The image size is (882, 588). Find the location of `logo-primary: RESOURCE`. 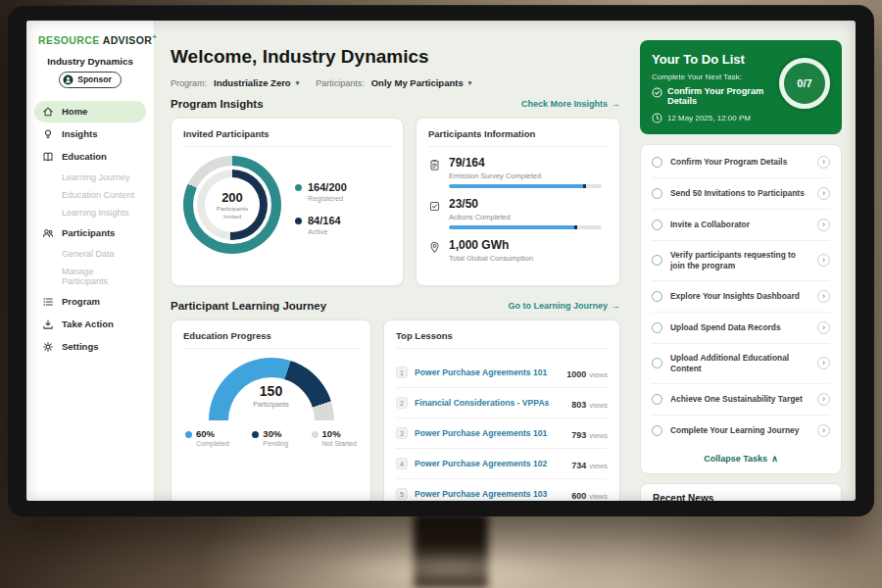

logo-primary: RESOURCE is located at coordinates (69, 40).